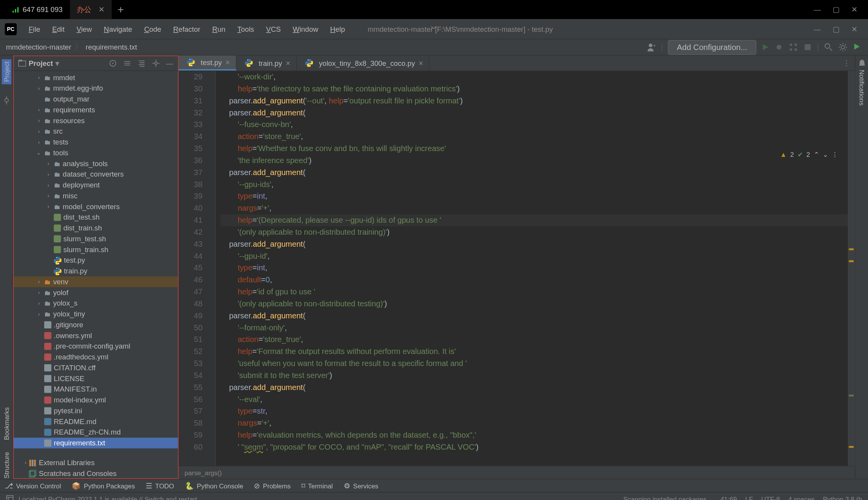 The height and width of the screenshot is (500, 868). Describe the element at coordinates (84, 29) in the screenshot. I see `menu-view: View` at that location.